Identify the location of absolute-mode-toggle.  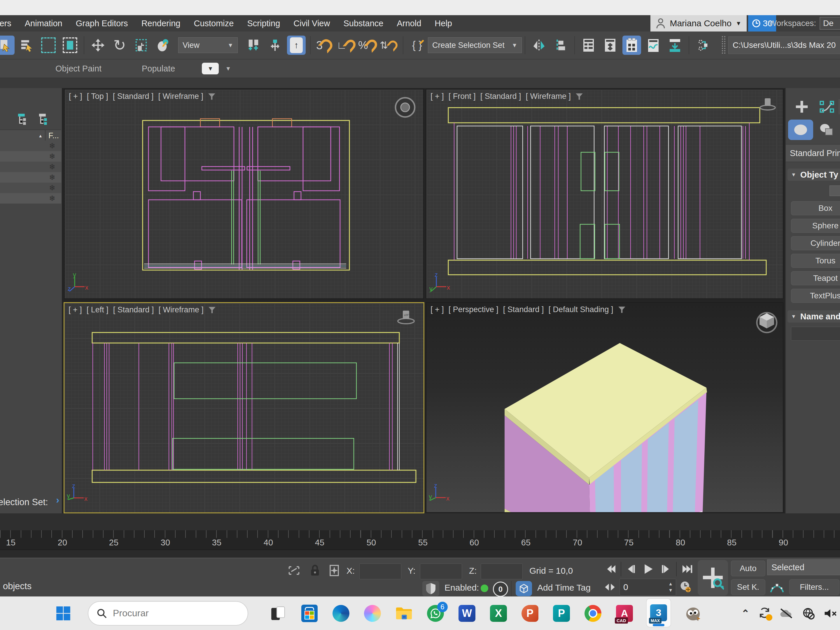
(334, 570).